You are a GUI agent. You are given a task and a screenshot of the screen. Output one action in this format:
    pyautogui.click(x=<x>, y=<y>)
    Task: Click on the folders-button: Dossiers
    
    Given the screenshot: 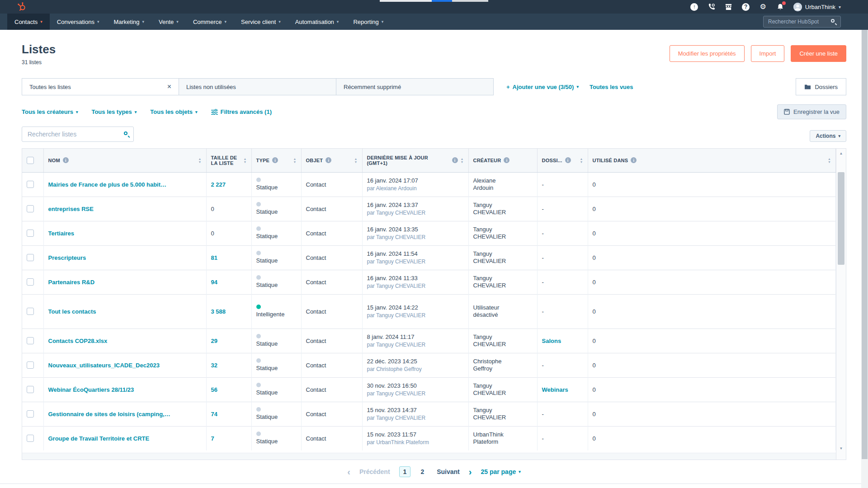 What is the action you would take?
    pyautogui.click(x=821, y=87)
    